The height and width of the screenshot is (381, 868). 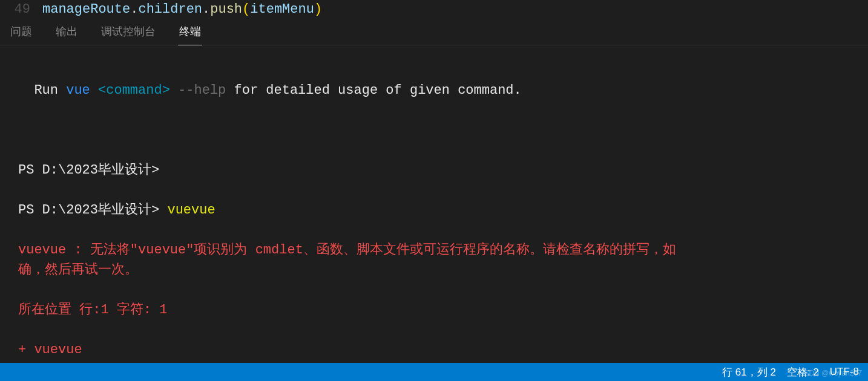 What do you see at coordinates (67, 31) in the screenshot?
I see `tab-output: 输出` at bounding box center [67, 31].